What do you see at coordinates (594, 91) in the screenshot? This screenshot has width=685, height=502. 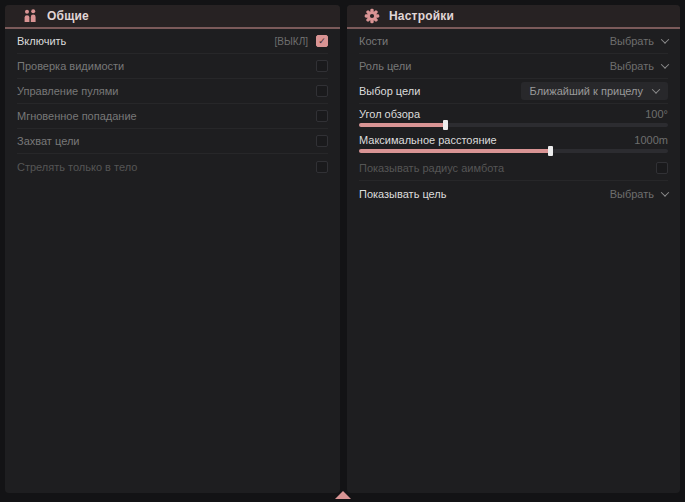 I see `target-selection-dropdown: Ближайший к прицелу` at bounding box center [594, 91].